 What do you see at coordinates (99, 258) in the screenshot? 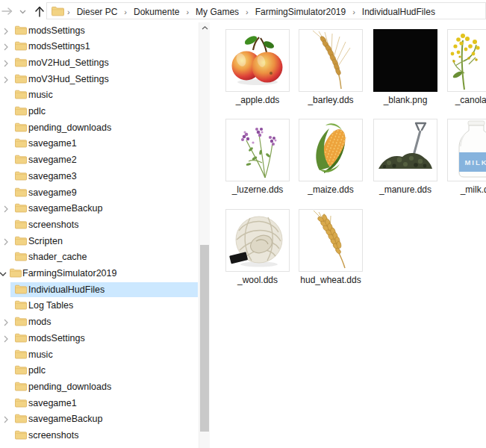
I see `sidebar-item-shader-cache: shader_cache` at bounding box center [99, 258].